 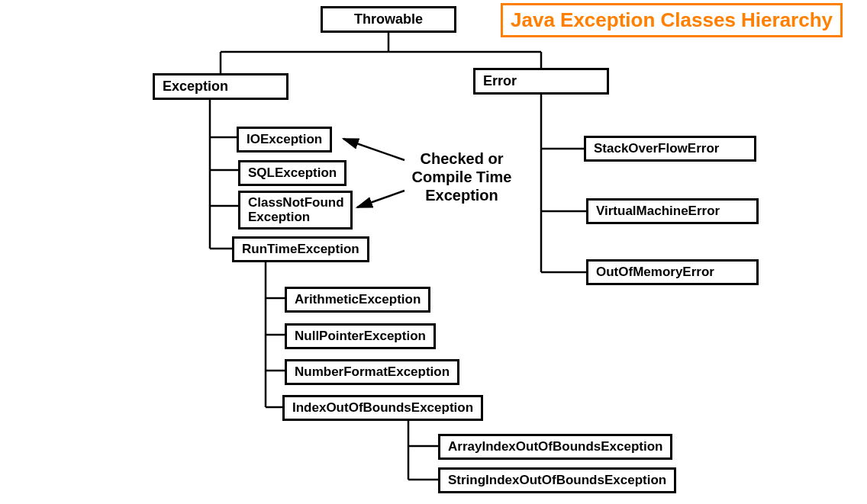 I want to click on node-runtimeexception: RunTimeException, so click(x=301, y=249).